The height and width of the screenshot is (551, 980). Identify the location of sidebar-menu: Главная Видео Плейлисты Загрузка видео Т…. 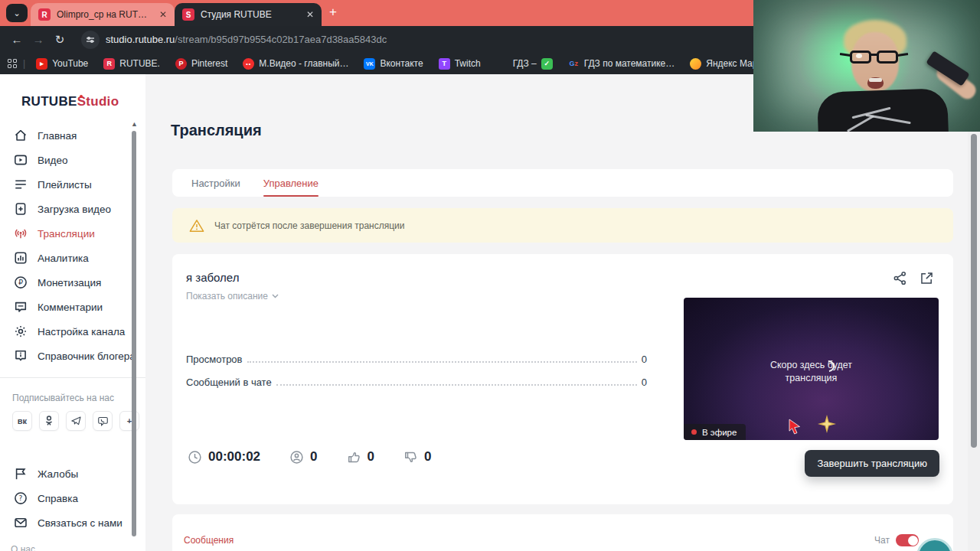
(73, 246).